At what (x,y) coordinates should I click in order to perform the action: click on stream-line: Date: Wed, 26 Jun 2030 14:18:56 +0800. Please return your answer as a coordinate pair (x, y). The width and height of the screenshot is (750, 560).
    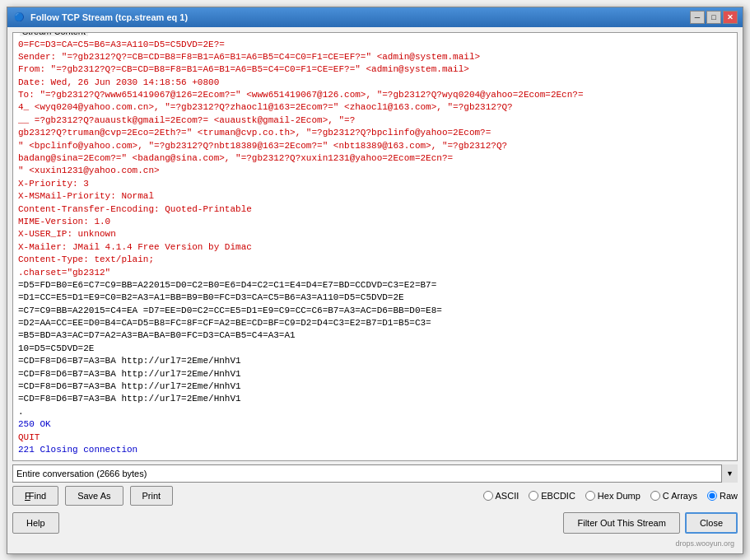
    Looking at the image, I should click on (375, 82).